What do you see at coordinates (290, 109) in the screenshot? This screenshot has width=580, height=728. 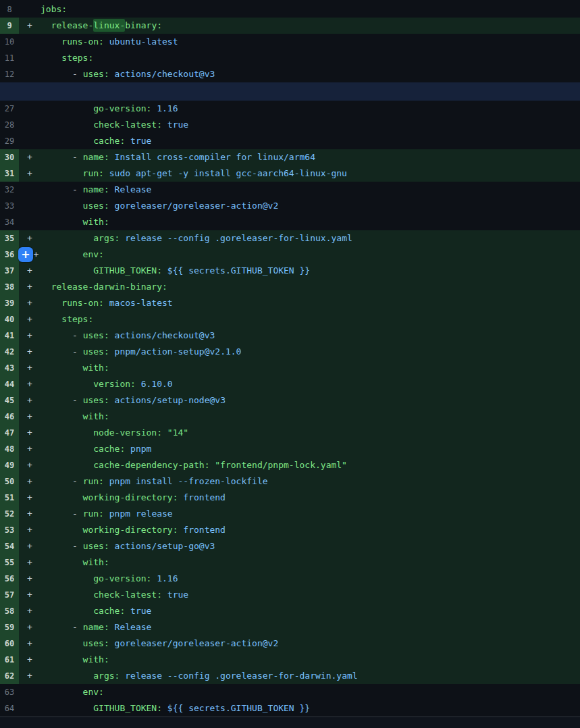 I see `diff-row: 27 go-version: 1.16` at bounding box center [290, 109].